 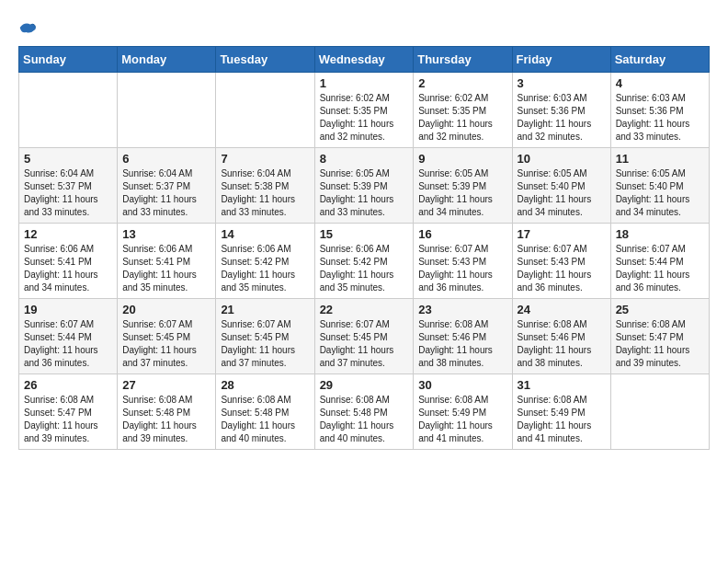 I want to click on day-number: 4, so click(x=660, y=83).